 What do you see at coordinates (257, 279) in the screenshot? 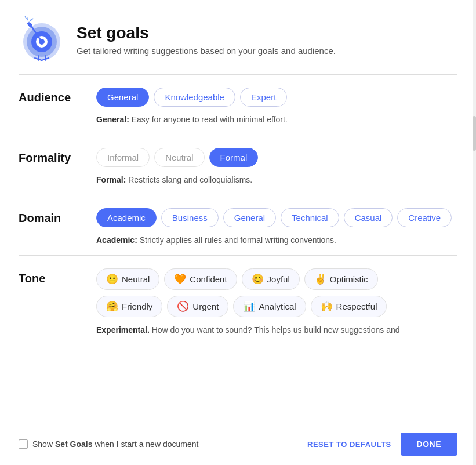
I see `joyful-emoji: 😊` at bounding box center [257, 279].